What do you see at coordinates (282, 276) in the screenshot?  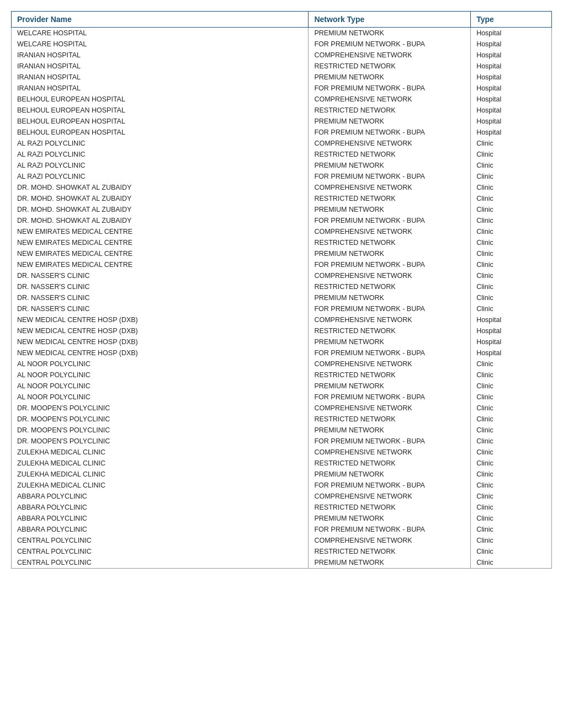 I see `table-row: DR. NASSER'S CLINICCOMPREHENSIVE NETWORK…` at bounding box center [282, 276].